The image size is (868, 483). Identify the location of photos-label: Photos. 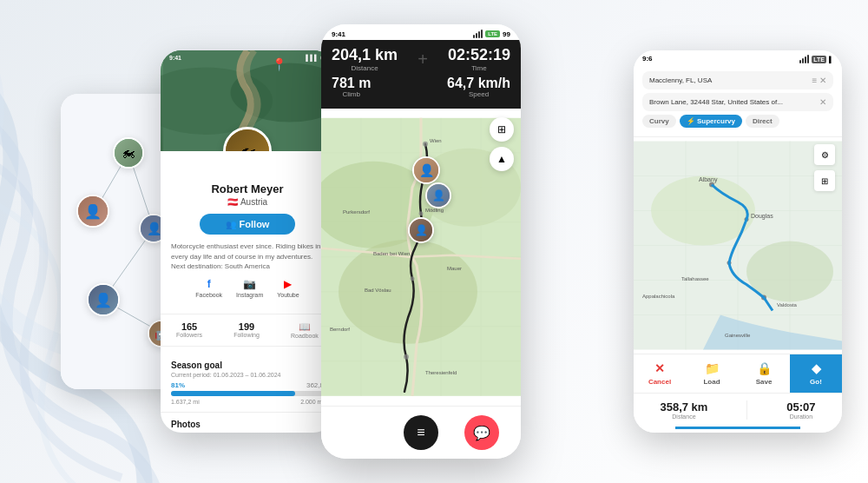
(247, 424).